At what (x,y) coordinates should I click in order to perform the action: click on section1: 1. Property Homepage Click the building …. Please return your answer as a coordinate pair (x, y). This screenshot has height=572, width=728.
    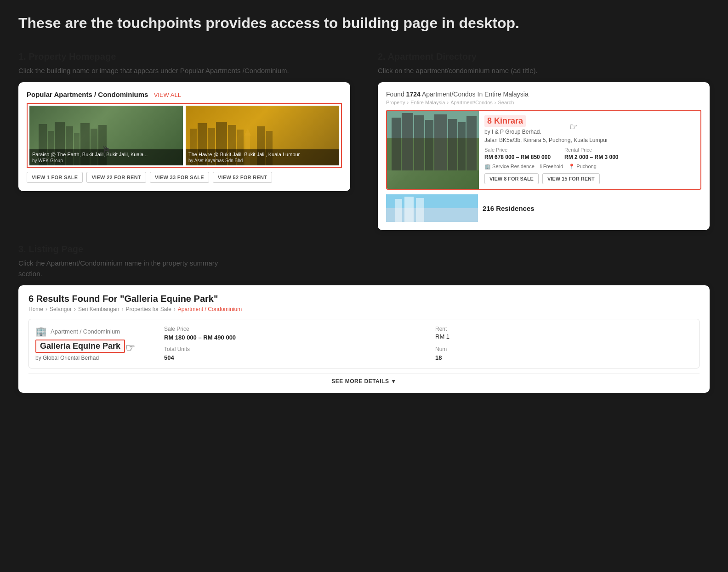
    Looking at the image, I should click on (184, 141).